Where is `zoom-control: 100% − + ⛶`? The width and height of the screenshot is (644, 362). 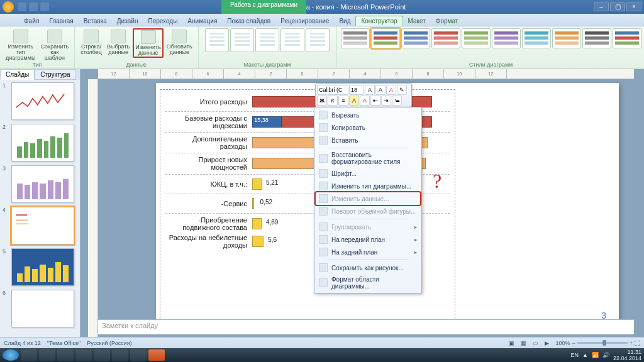 zoom-control: 100% − + ⛶ is located at coordinates (597, 343).